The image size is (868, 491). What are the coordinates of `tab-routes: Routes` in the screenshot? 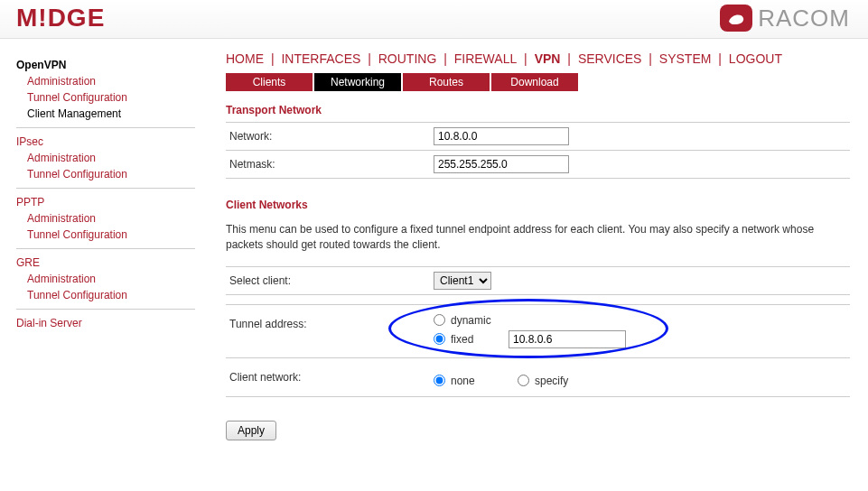 It's located at (446, 82).